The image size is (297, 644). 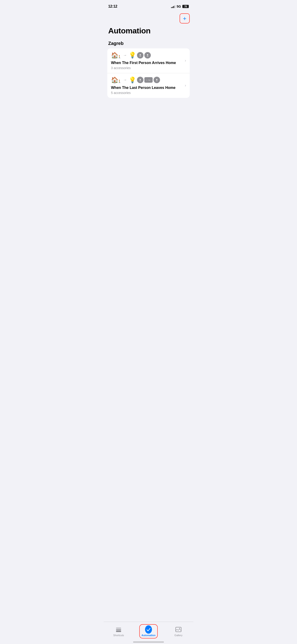 What do you see at coordinates (132, 55) in the screenshot?
I see `bulb-on-icon: 💡` at bounding box center [132, 55].